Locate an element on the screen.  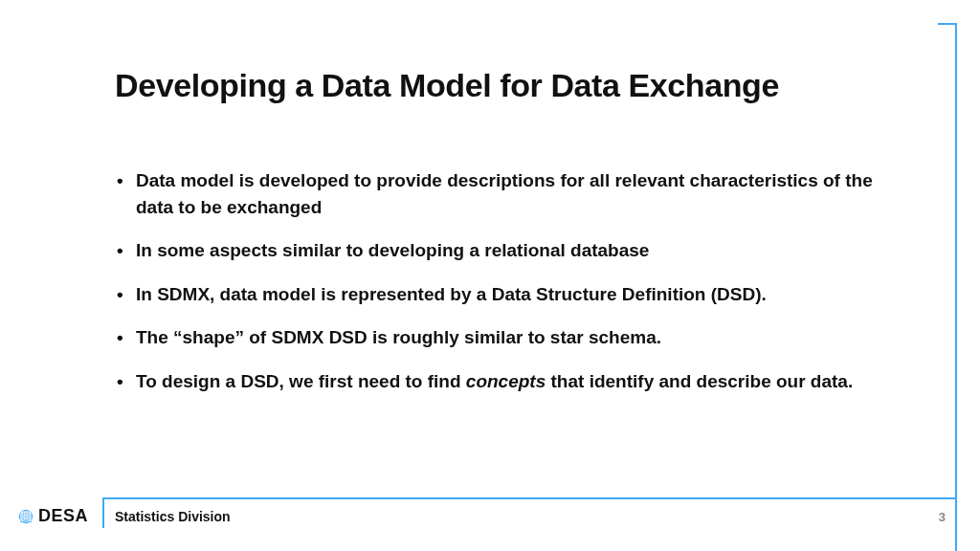
slide-footer: DESA Statistics Division 3 is located at coordinates (479, 515).